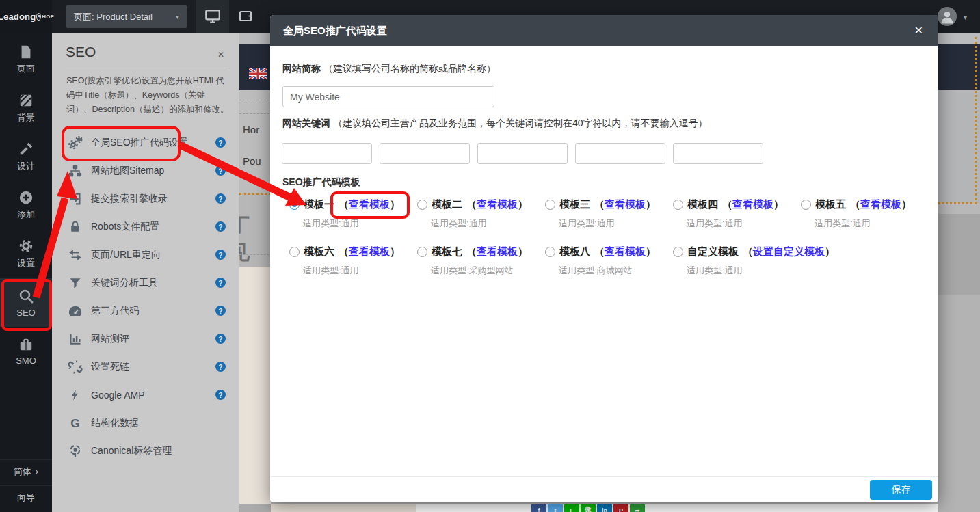 Image resolution: width=980 pixels, height=512 pixels. I want to click on linkedin-icon: in, so click(605, 509).